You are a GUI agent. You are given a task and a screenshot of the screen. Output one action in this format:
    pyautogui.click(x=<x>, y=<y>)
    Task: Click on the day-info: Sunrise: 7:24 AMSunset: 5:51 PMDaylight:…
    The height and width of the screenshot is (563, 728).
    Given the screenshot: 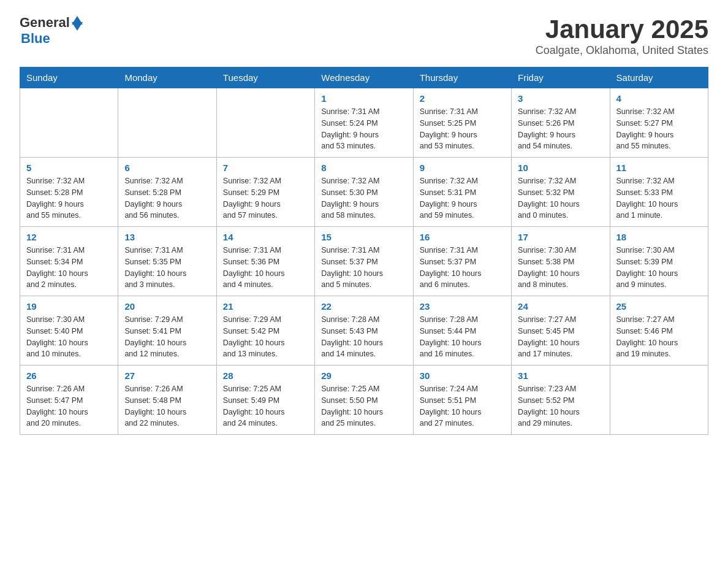 What is the action you would take?
    pyautogui.click(x=462, y=406)
    